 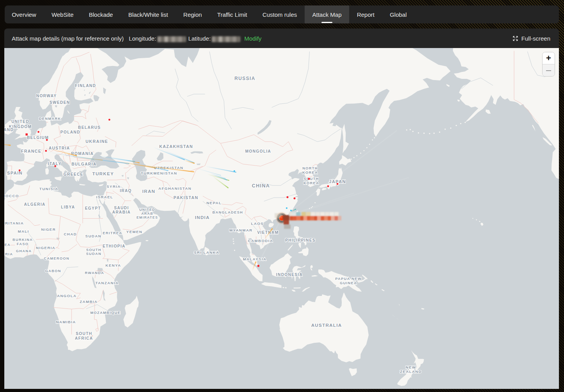 I want to click on svg-text: TUNISIA, so click(x=49, y=189).